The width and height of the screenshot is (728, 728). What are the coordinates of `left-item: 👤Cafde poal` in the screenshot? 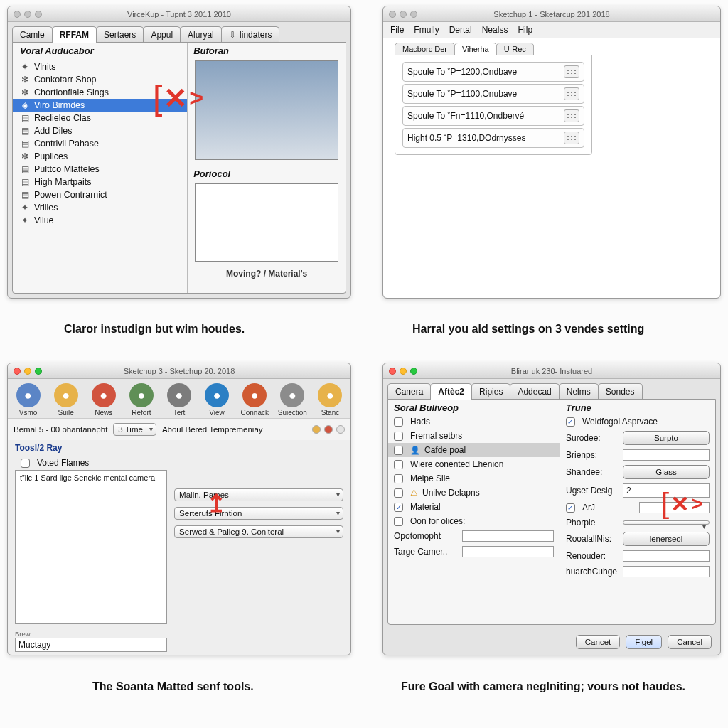 It's located at (473, 450).